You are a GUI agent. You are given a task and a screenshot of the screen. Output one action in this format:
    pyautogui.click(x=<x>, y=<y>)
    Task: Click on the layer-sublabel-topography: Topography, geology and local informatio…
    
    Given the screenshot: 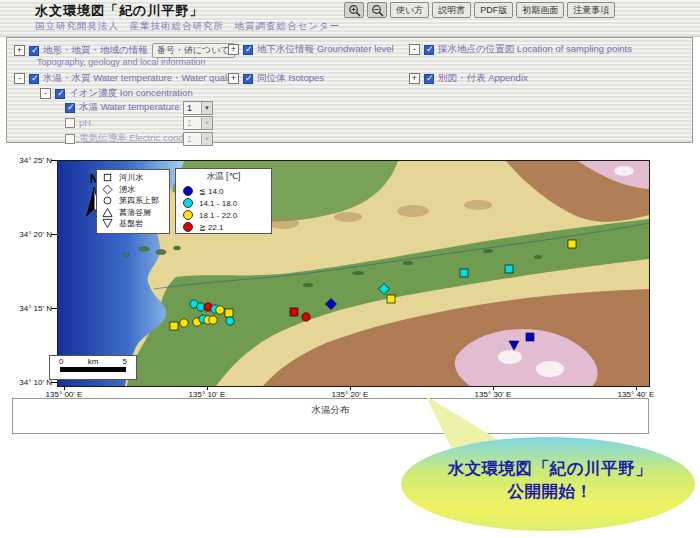 What is the action you would take?
    pyautogui.click(x=121, y=62)
    